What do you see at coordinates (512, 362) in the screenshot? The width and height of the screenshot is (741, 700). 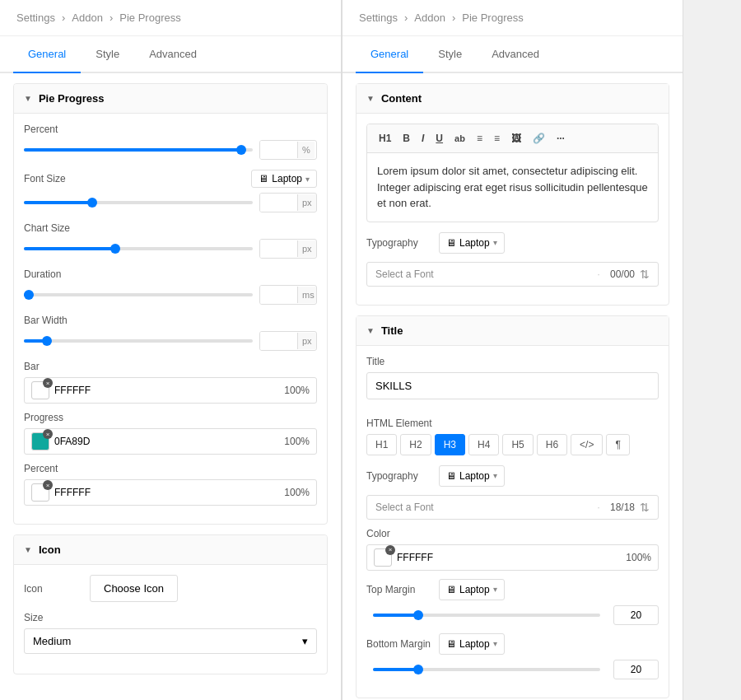 I see `title-label: Title` at bounding box center [512, 362].